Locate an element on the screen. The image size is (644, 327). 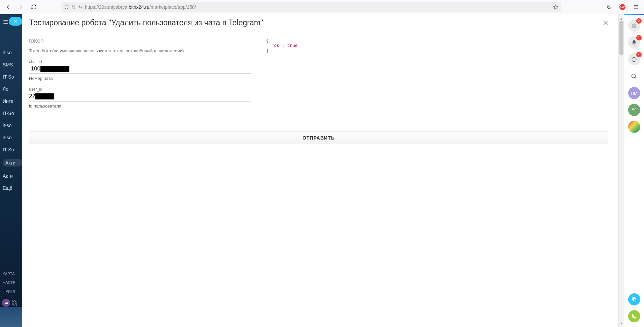
browser-toolbar: https://29sentyabrya.bitrix24.ru/marketp… is located at coordinates (322, 7).